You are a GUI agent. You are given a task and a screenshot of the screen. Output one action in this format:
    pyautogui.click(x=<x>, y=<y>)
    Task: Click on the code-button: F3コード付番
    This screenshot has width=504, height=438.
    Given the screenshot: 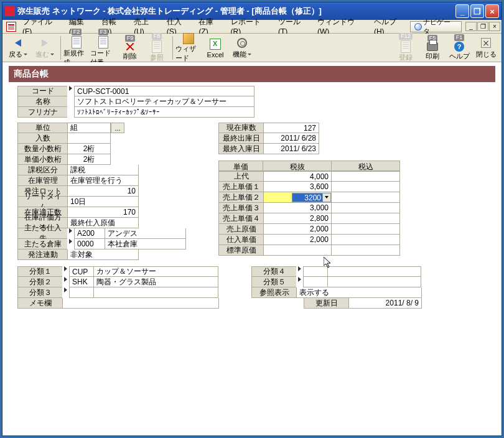 What is the action you would take?
    pyautogui.click(x=103, y=48)
    